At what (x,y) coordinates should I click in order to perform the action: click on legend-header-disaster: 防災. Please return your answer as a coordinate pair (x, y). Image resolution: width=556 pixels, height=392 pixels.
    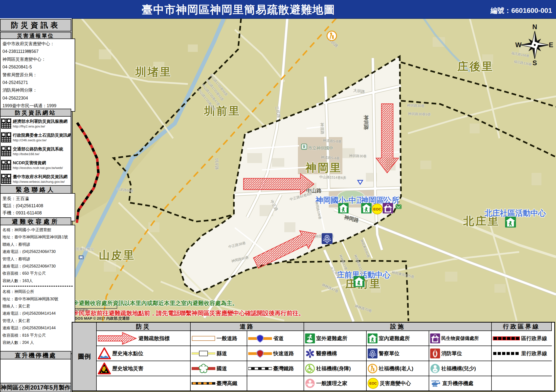
    Looking at the image, I should click on (144, 327).